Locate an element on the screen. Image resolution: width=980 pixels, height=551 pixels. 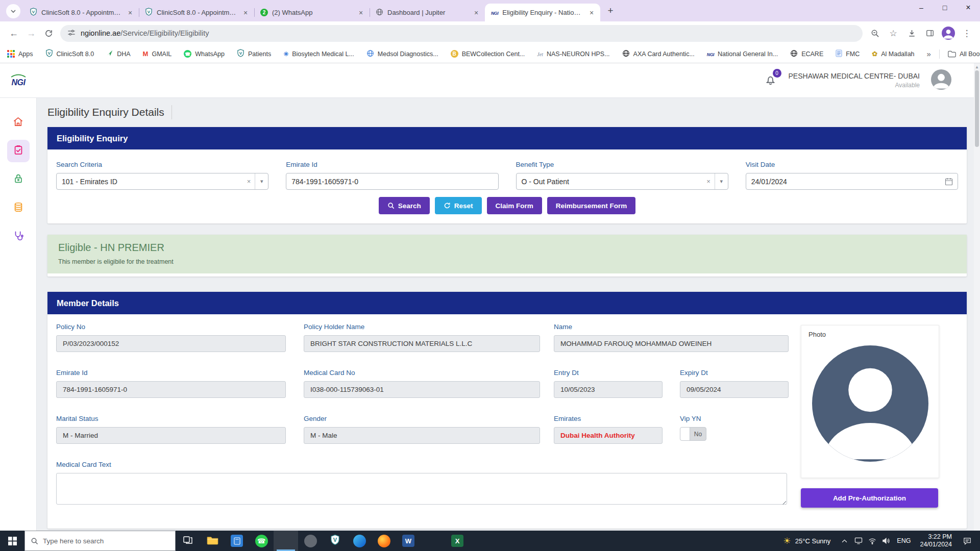
bookmark-item: V Patients is located at coordinates (254, 54).